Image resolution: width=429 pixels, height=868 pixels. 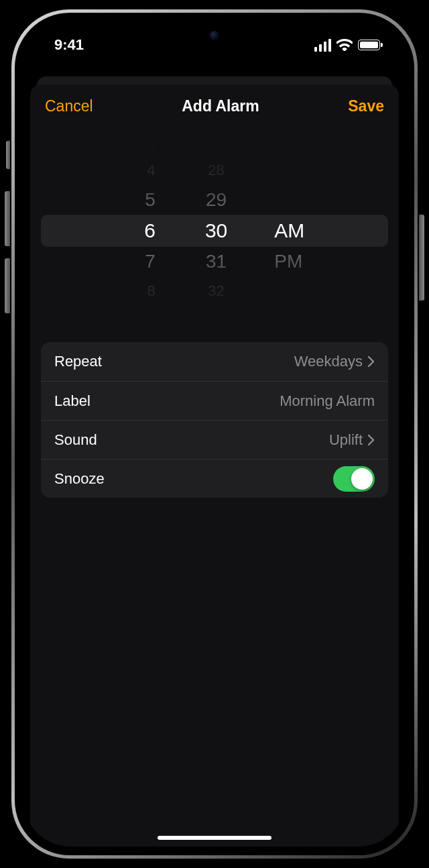 I want to click on sound-label: Sound, so click(x=76, y=440).